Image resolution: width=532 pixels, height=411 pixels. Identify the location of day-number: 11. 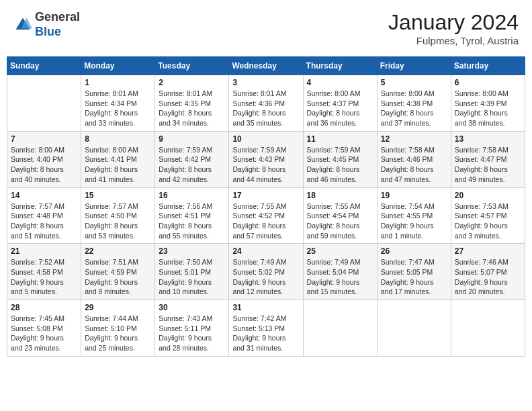
(340, 139).